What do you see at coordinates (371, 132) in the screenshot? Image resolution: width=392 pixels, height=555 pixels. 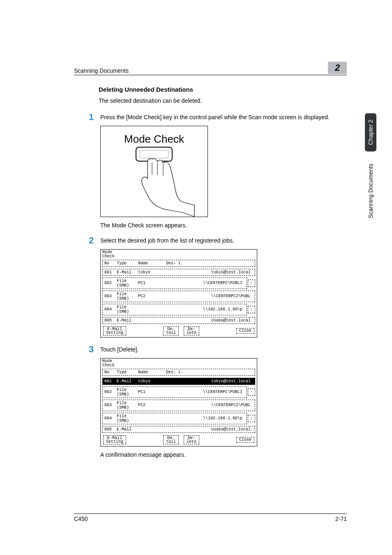 I see `side-tab-chapter: Chapter 2` at bounding box center [371, 132].